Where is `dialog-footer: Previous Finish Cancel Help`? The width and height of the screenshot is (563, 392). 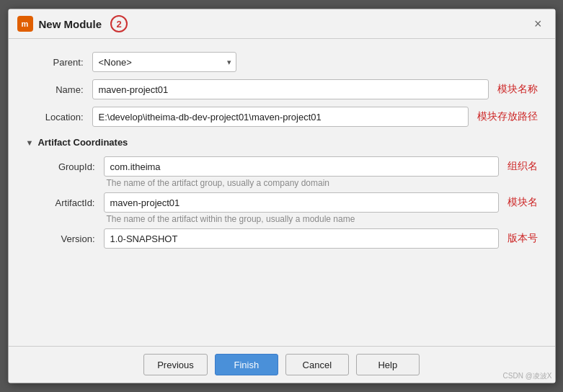 dialog-footer: Previous Finish Cancel Help is located at coordinates (282, 365).